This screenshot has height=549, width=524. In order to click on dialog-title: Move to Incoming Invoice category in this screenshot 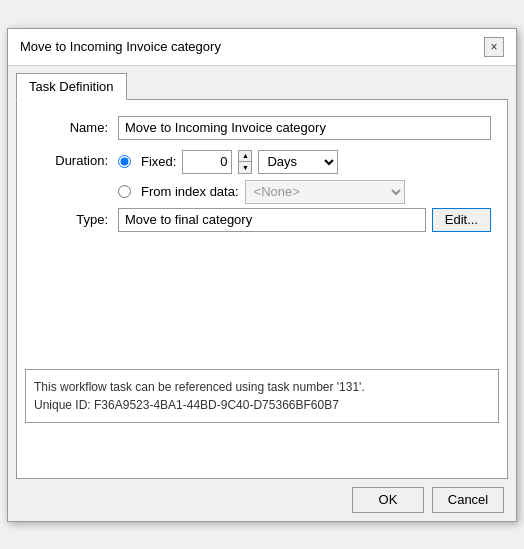, I will do `click(120, 46)`.